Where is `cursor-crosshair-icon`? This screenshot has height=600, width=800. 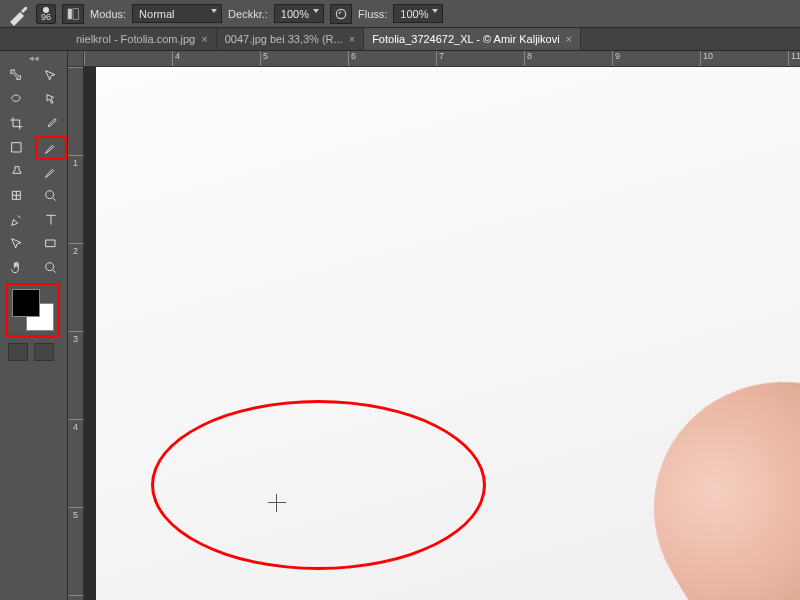 cursor-crosshair-icon is located at coordinates (277, 503).